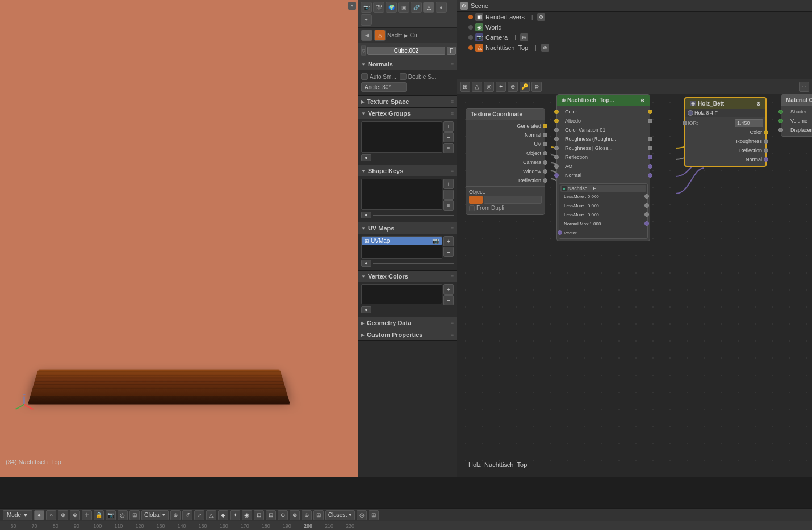 The width and height of the screenshot is (812, 530). What do you see at coordinates (545, 144) in the screenshot?
I see `tex-uv-socket` at bounding box center [545, 144].